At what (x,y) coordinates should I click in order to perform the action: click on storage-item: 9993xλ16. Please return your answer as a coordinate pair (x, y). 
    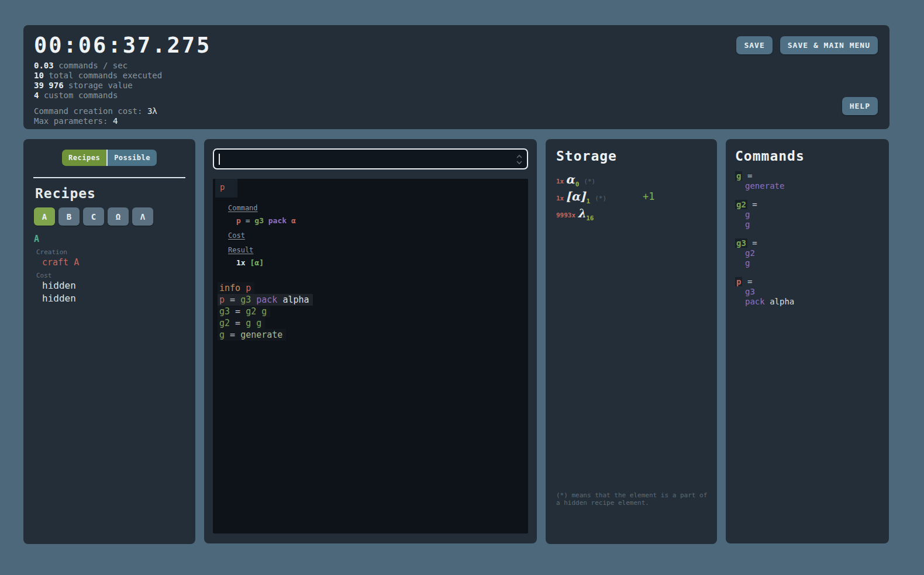
    Looking at the image, I should click on (632, 213).